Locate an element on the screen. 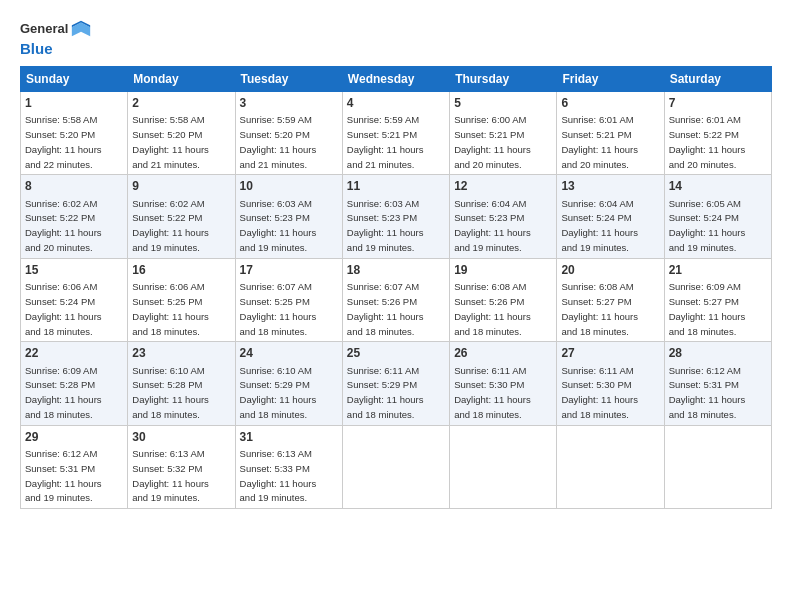 This screenshot has height=612, width=792. calendar-empty is located at coordinates (396, 466).